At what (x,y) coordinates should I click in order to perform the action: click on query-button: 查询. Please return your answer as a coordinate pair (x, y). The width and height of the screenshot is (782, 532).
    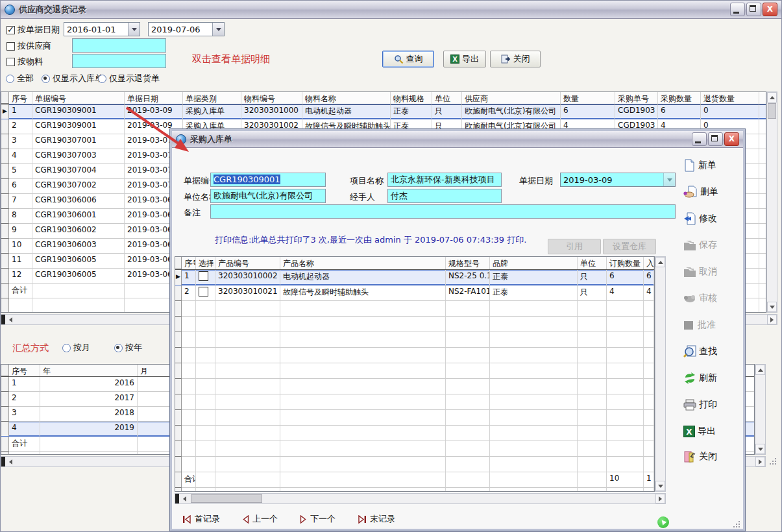
    Looking at the image, I should click on (408, 59).